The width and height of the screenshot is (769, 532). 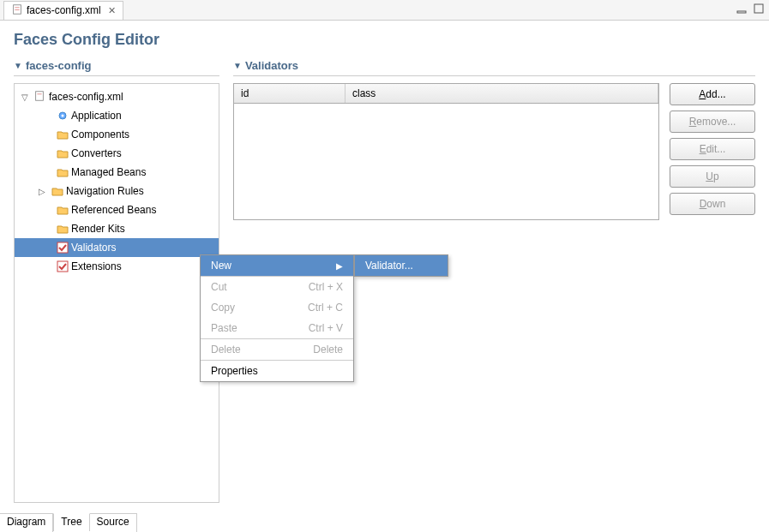 What do you see at coordinates (63, 248) in the screenshot?
I see `check-icon` at bounding box center [63, 248].